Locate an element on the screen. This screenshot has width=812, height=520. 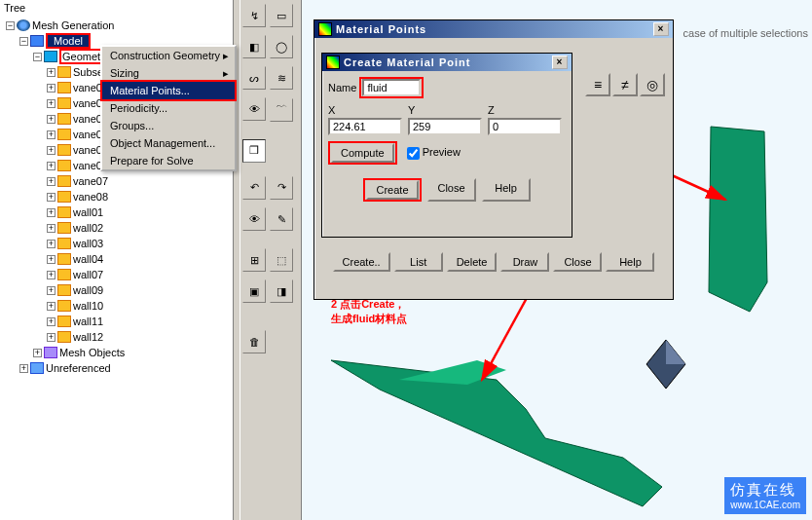
dialog-titlebar: Create Material Point × is located at coordinates (447, 62).